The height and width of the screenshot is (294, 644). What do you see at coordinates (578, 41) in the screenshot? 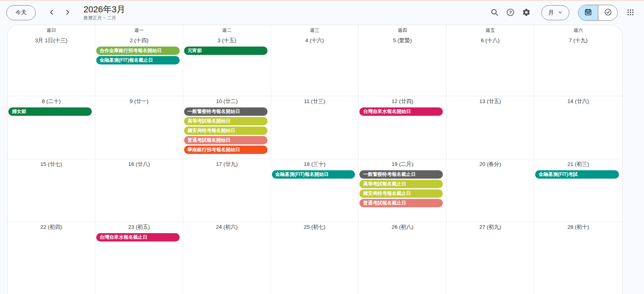
I see `date-label: 7 (十九)` at bounding box center [578, 41].